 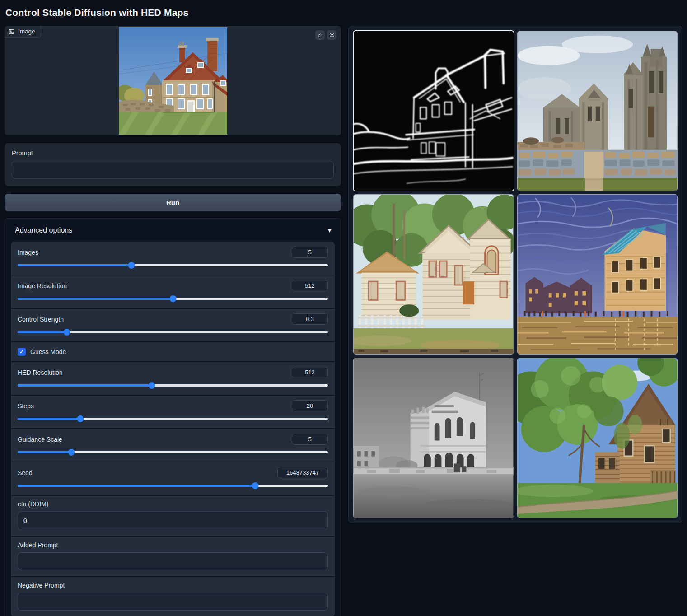 I want to click on steps-slider-handle, so click(x=80, y=419).